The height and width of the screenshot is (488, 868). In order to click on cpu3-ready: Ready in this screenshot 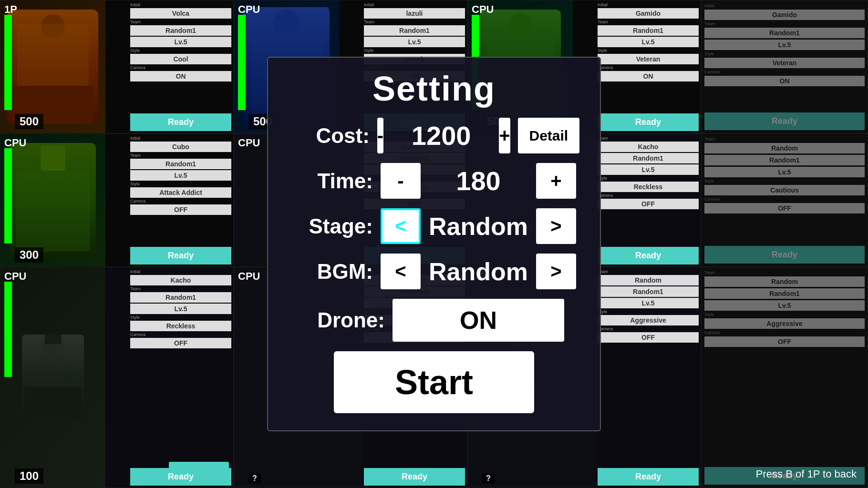, I will do `click(181, 255)`.